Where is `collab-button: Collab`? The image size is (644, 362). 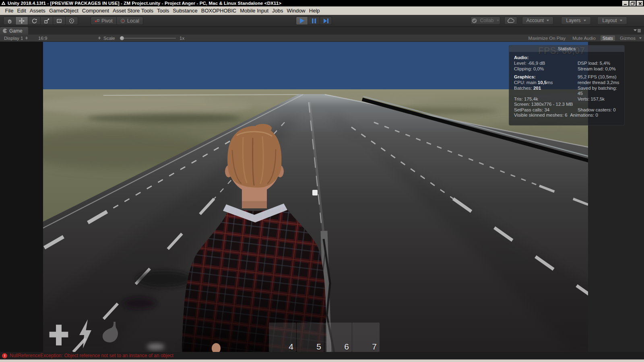 collab-button: Collab is located at coordinates (485, 21).